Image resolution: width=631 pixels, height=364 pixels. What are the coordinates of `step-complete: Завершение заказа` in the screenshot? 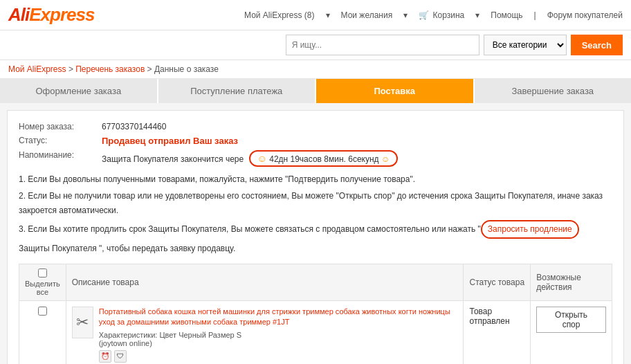 It's located at (554, 91).